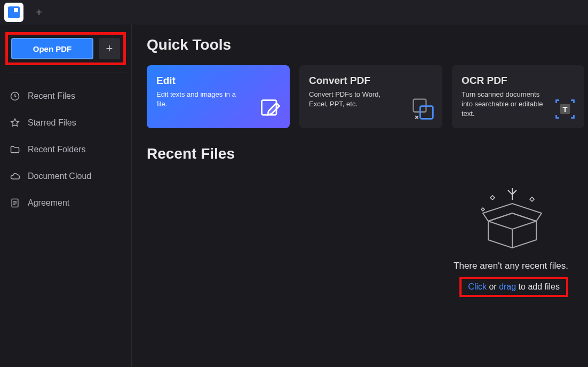 This screenshot has width=588, height=367. Describe the element at coordinates (202, 99) in the screenshot. I see `tool-desc: Edit texts and images in a file.` at that location.